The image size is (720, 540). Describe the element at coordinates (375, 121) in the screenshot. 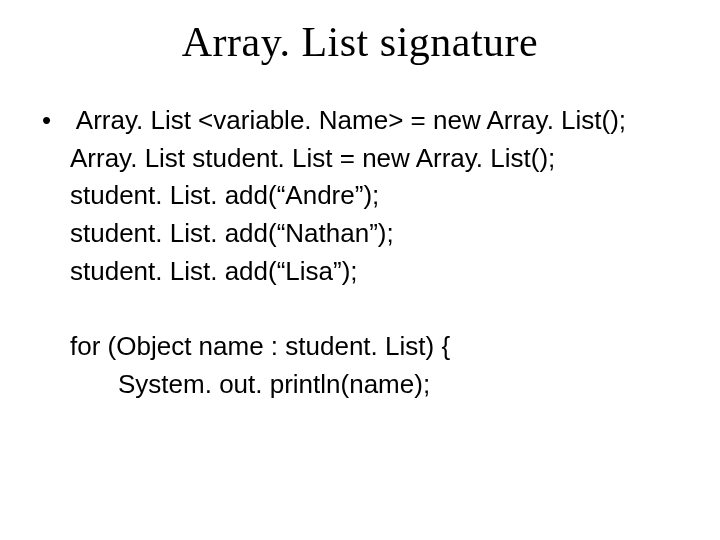

I see `code-line: Array. List <variable. Name> = new Array…` at that location.